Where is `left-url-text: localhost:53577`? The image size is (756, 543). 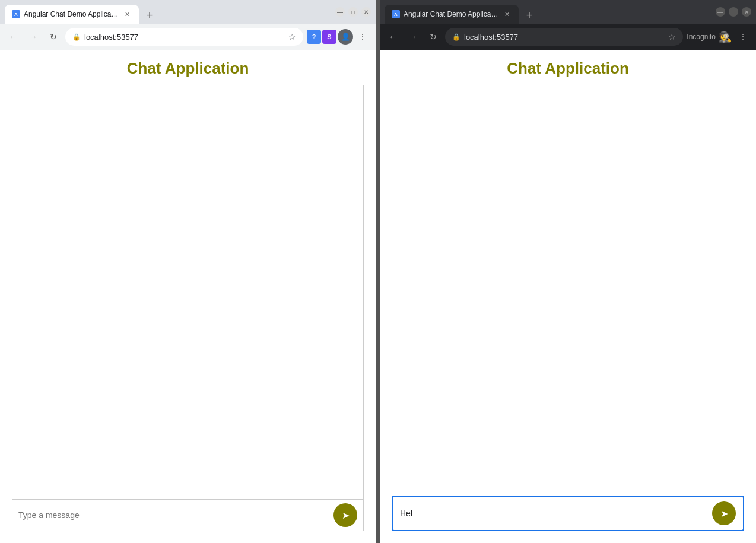 left-url-text: localhost:53577 is located at coordinates (112, 37).